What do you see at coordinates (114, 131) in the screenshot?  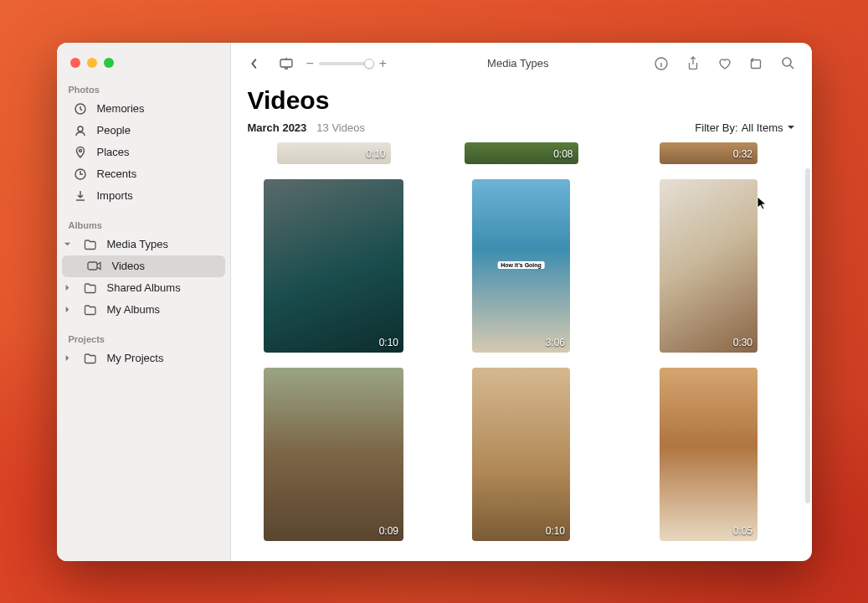 I see `sidebar-item-label: People` at bounding box center [114, 131].